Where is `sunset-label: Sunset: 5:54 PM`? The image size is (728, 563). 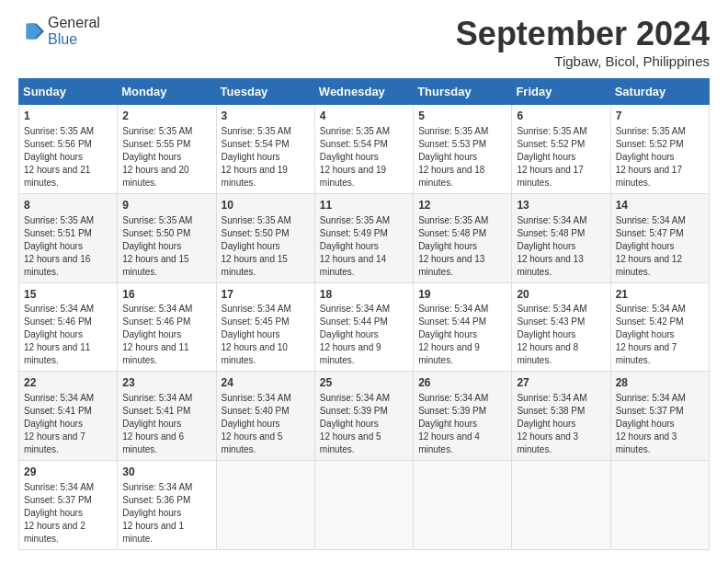 sunset-label: Sunset: 5:54 PM is located at coordinates (256, 144).